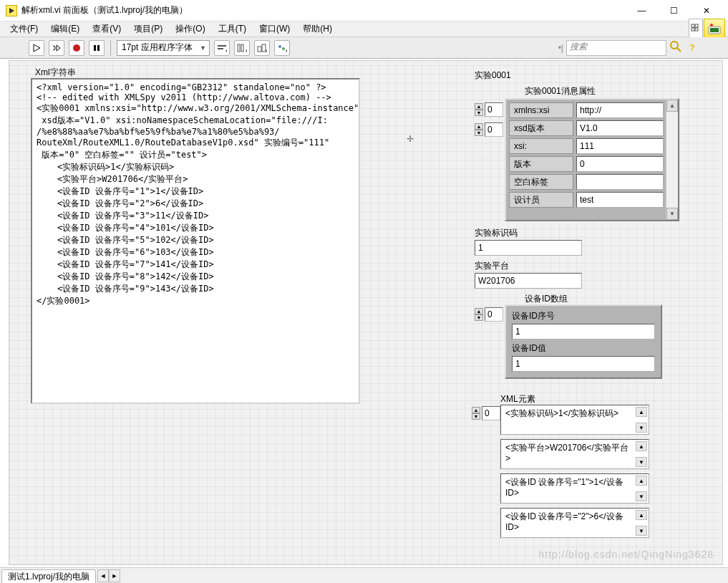 This screenshot has width=728, height=583. I want to click on menu-tools: 工具(T), so click(232, 29).